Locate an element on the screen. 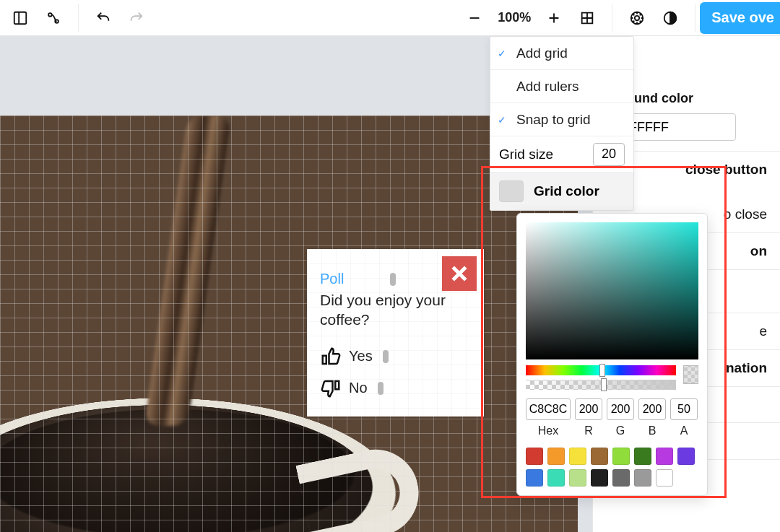  poll-tag: Poll is located at coordinates (332, 279).